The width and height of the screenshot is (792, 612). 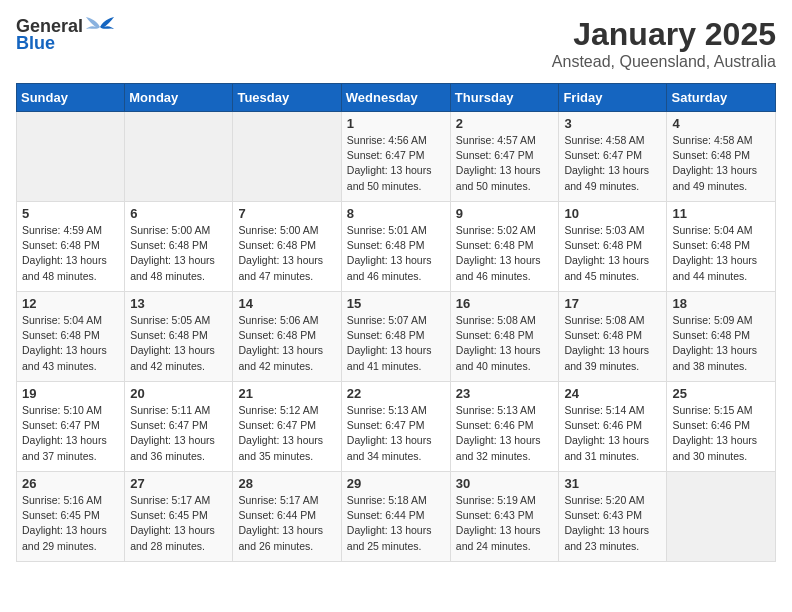 What do you see at coordinates (396, 524) in the screenshot?
I see `cell-sun-info: Sunrise: 5:18 AMSunset: 6:44 PMDaylight:…` at bounding box center [396, 524].